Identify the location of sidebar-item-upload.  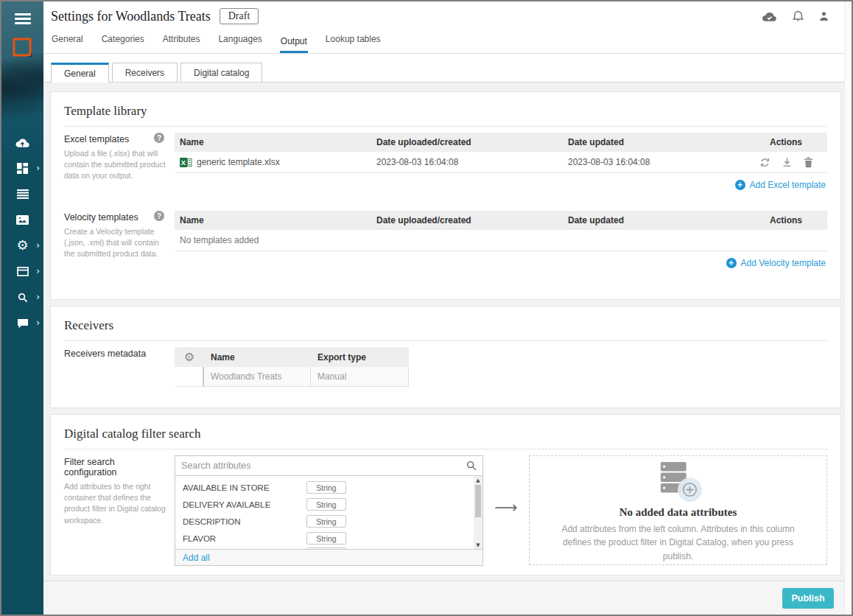
(22, 143).